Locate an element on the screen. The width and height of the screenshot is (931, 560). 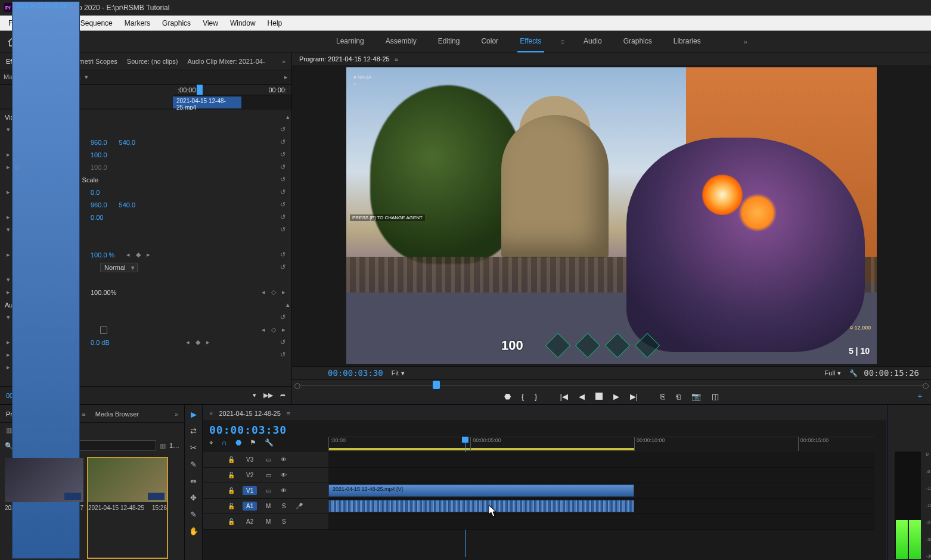
type-tool: ✋ is located at coordinates (194, 531).